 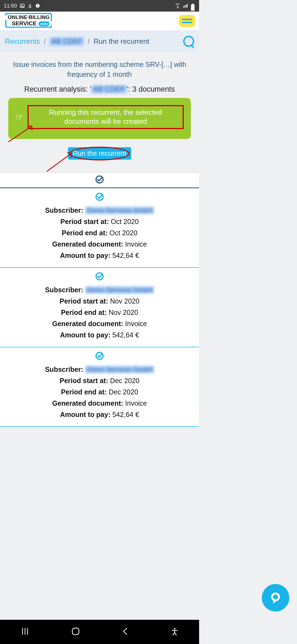 What do you see at coordinates (123, 392) in the screenshot?
I see `period-end-value: Dec 2020` at bounding box center [123, 392].